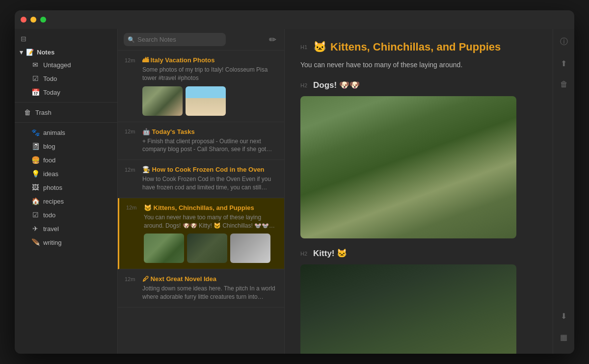 This screenshot has height=364, width=589. I want to click on note-item-kittens: 12m 🐱 Kittens, Chinchillas, and Puppies …, so click(201, 234).